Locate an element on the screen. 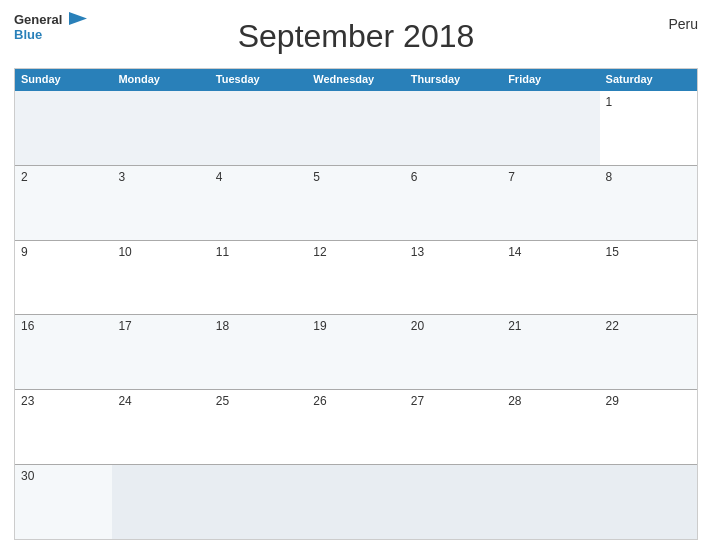 The width and height of the screenshot is (712, 550). day-cell: 26 is located at coordinates (356, 427).